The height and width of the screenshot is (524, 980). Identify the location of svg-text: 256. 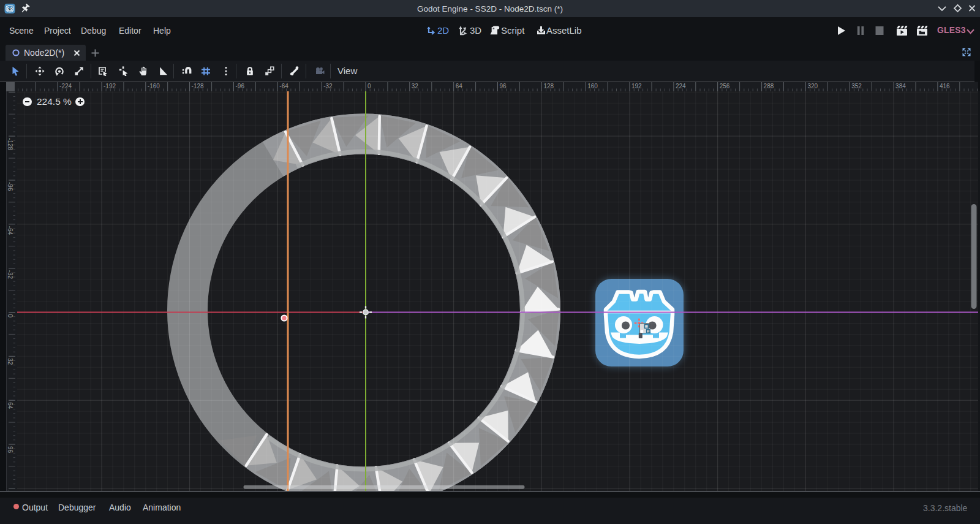
(725, 86).